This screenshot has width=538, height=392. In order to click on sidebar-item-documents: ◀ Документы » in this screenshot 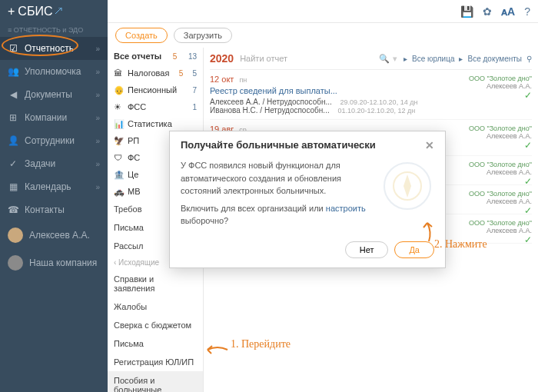, I will do `click(54, 95)`.